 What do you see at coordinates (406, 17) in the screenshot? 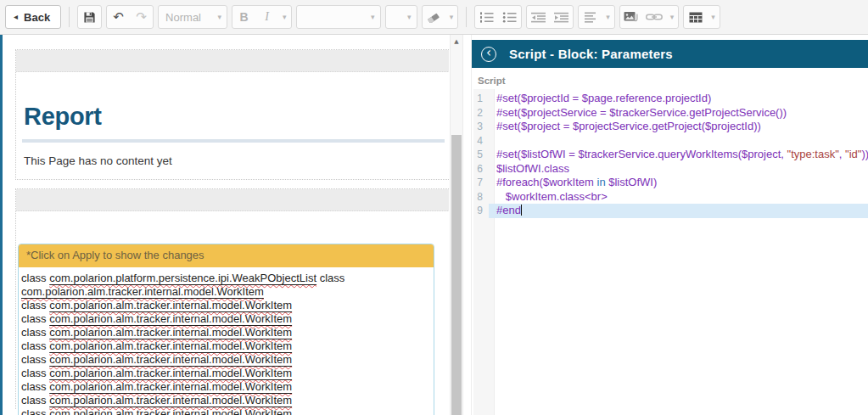
I see `caret-down-icon: ▾` at bounding box center [406, 17].